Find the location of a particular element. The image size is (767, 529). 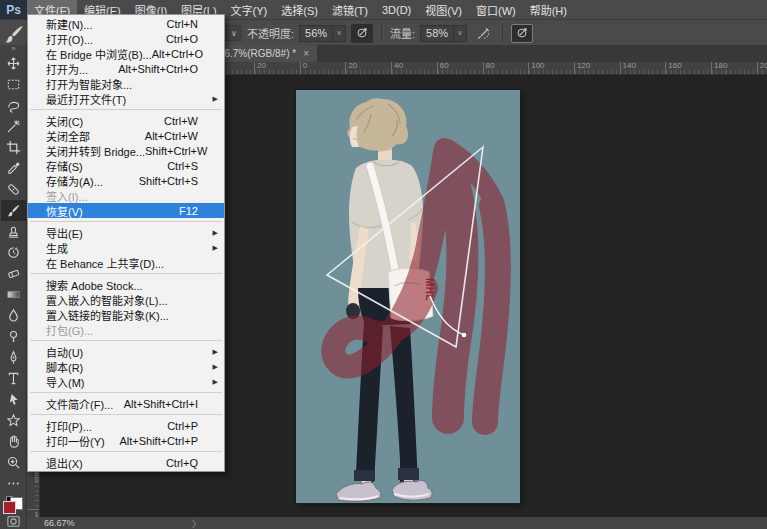

airbrush-icon is located at coordinates (483, 34).